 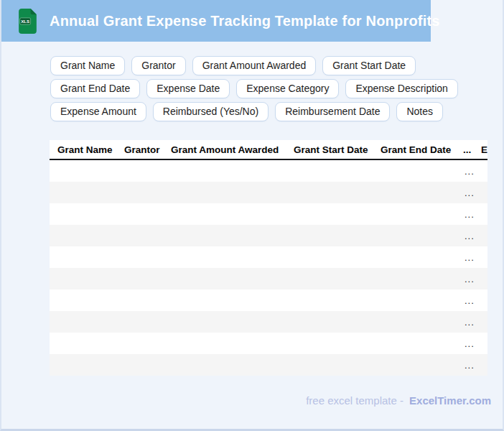 I want to click on field-chip-grant-amount-awarded: Grant Amount Awarded, so click(x=254, y=66).